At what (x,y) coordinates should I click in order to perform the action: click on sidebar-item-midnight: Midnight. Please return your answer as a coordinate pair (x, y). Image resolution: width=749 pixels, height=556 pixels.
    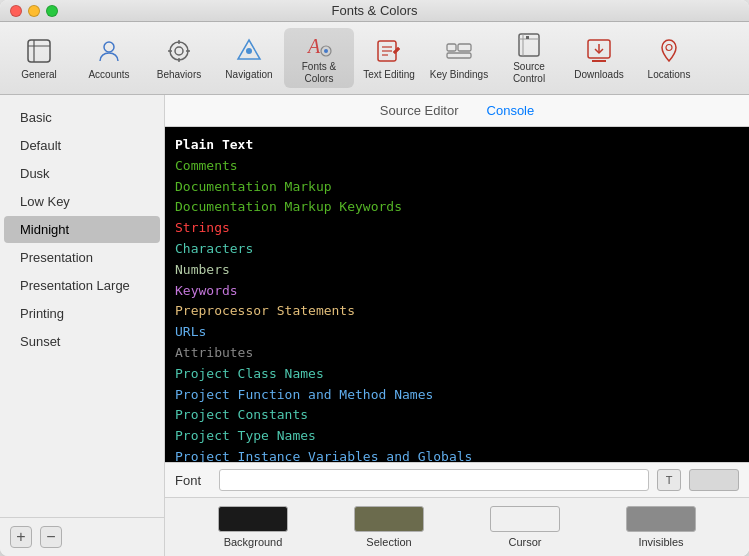
    Looking at the image, I should click on (82, 230).